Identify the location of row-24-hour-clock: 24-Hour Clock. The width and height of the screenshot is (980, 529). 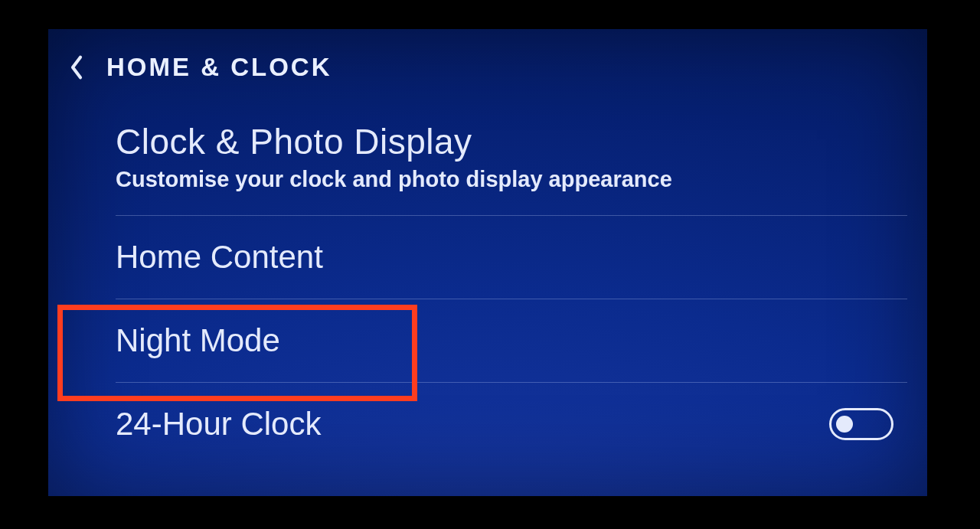
(511, 424).